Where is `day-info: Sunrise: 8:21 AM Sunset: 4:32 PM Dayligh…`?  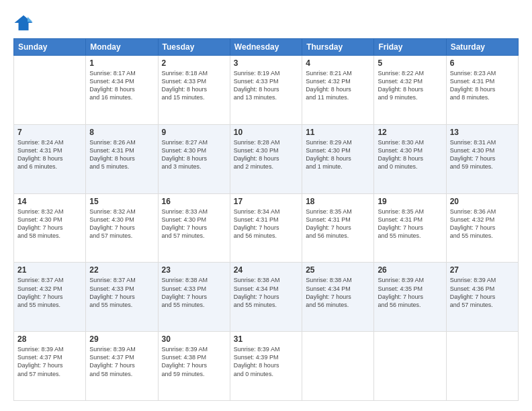
day-info: Sunrise: 8:21 AM Sunset: 4:32 PM Dayligh… is located at coordinates (338, 86).